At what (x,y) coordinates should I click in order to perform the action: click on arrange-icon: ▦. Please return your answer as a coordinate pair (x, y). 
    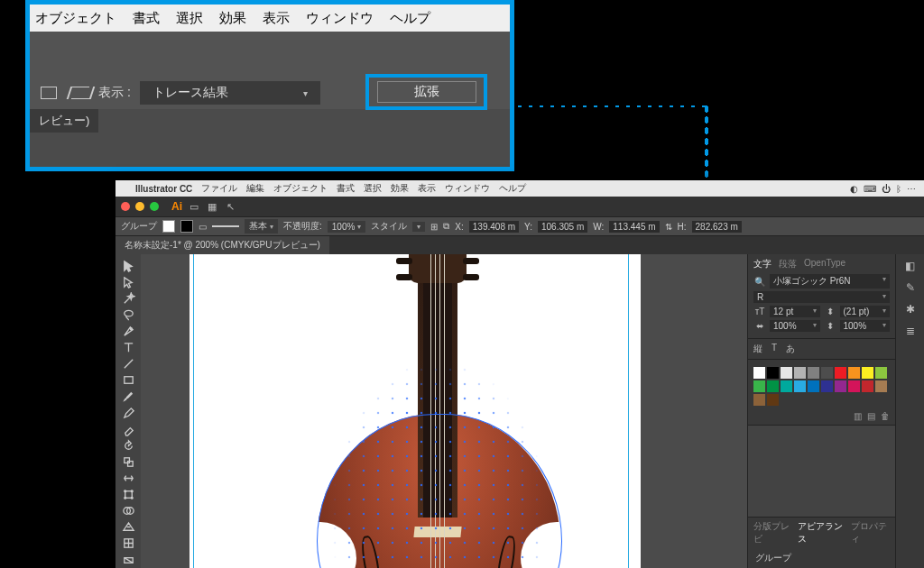
    Looking at the image, I should click on (212, 206).